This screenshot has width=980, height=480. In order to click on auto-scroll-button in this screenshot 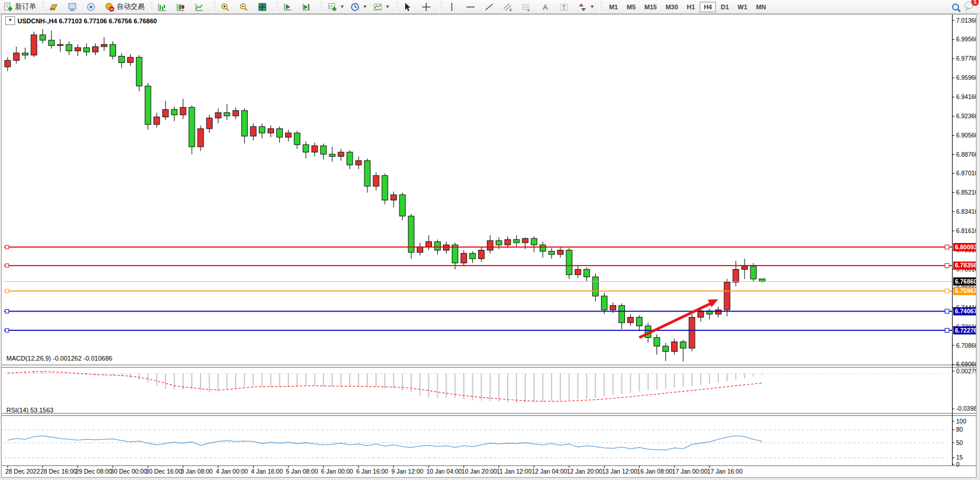, I will do `click(290, 7)`.